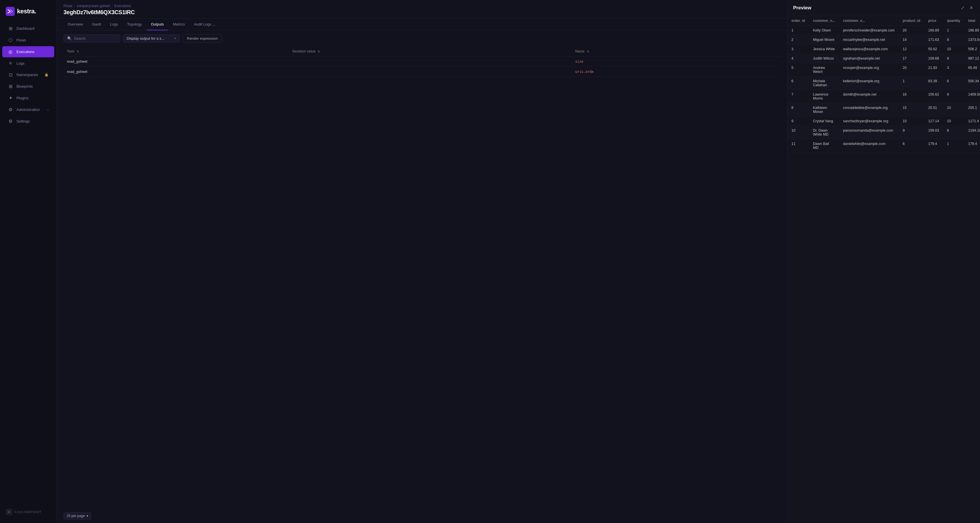 The image size is (980, 523). I want to click on preview-table-cell: parsonsomanda@example.com, so click(869, 132).